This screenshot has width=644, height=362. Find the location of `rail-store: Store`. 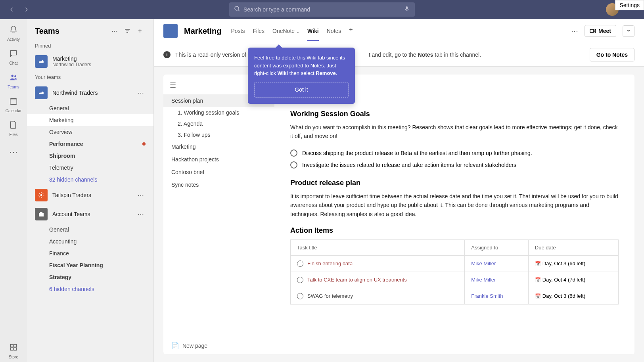

rail-store: Store is located at coordinates (13, 351).